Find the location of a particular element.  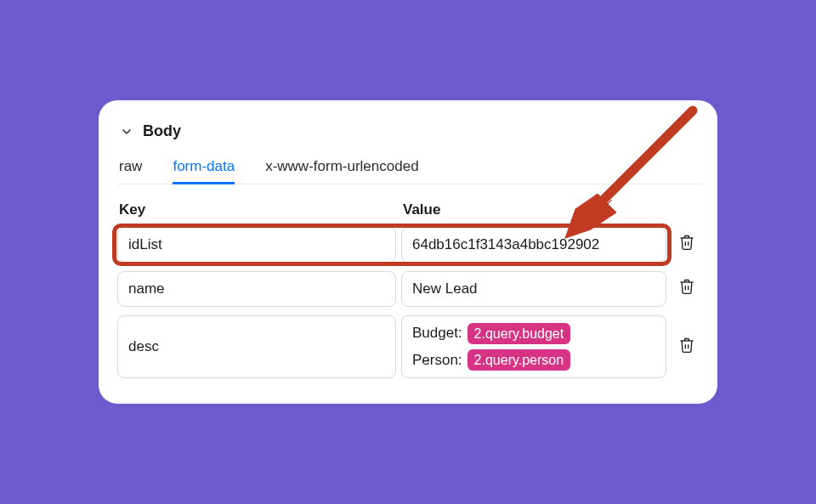

column-header-key: Key is located at coordinates (261, 210).